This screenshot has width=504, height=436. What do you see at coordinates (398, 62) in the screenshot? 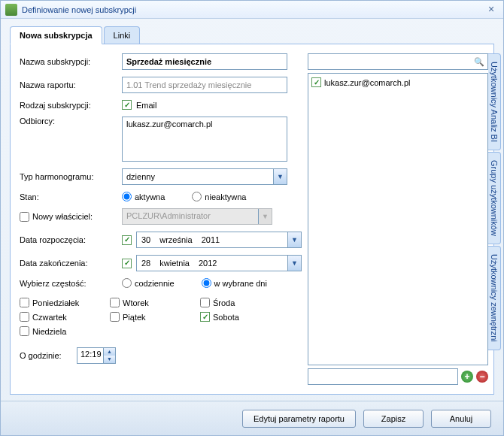
I see `user-search: 🔍` at bounding box center [398, 62].